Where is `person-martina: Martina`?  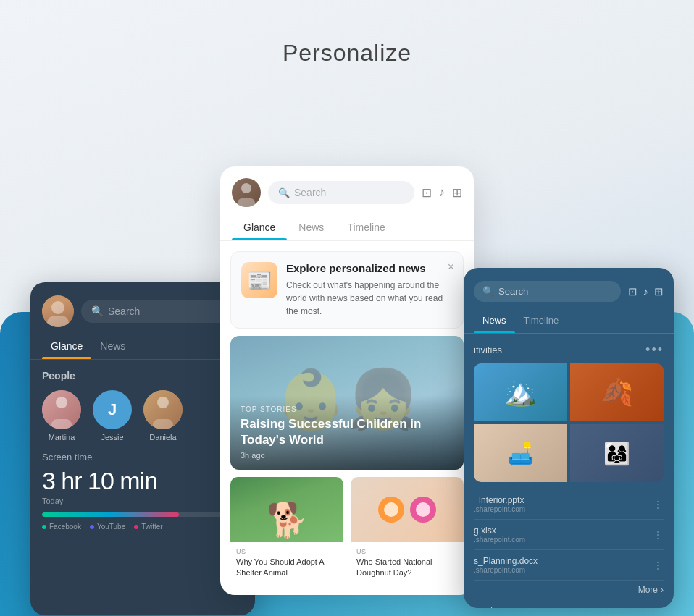
person-martina: Martina is located at coordinates (62, 415).